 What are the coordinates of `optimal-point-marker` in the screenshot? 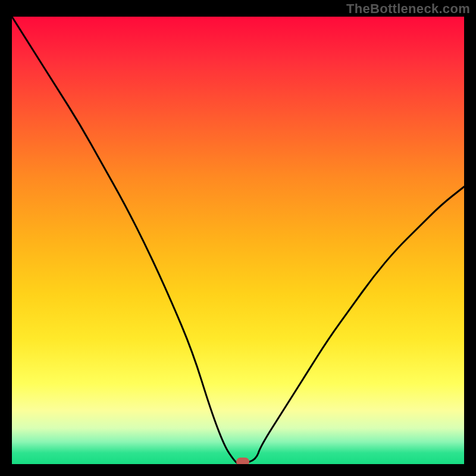 It's located at (243, 461).